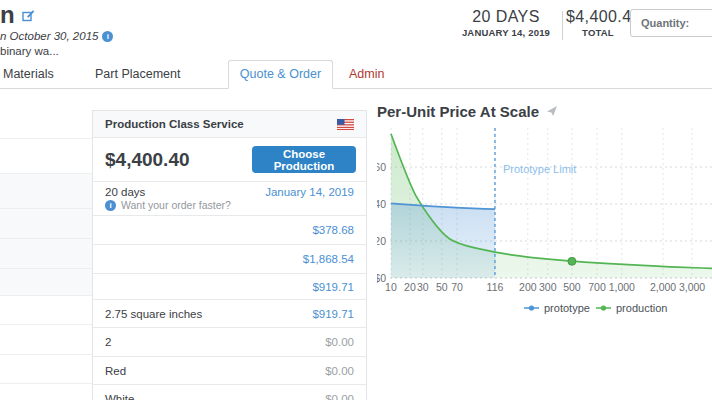 This screenshot has width=712, height=400. What do you see at coordinates (663, 287) in the screenshot?
I see `x-tick-label: 2,000` at bounding box center [663, 287].